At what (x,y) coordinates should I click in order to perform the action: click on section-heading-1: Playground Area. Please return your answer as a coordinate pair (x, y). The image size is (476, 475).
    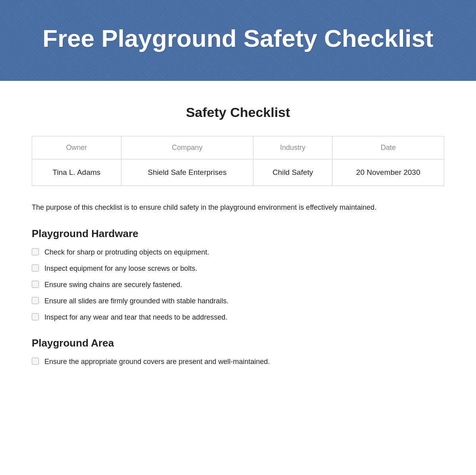
    Looking at the image, I should click on (238, 343).